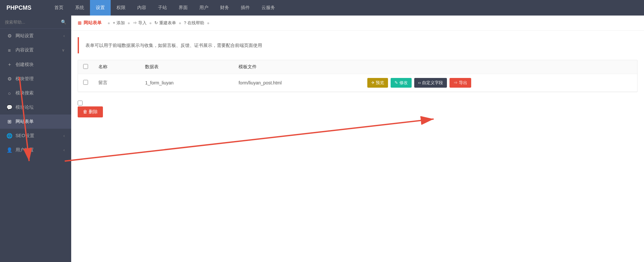  Describe the element at coordinates (36, 50) in the screenshot. I see `sidebar-item-content-settings: ≡ 内容设置 ∨` at that location.